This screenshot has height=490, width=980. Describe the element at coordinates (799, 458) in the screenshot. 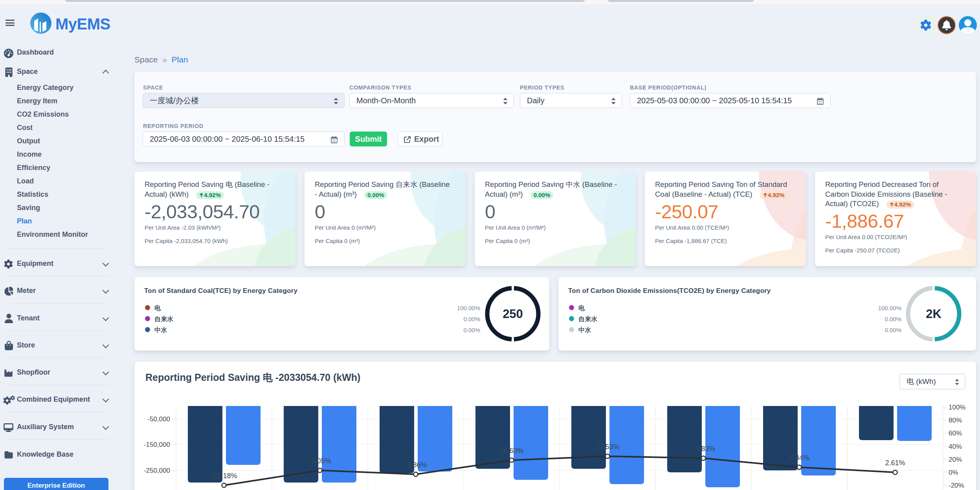

I see `svg-text: 8.34%` at that location.